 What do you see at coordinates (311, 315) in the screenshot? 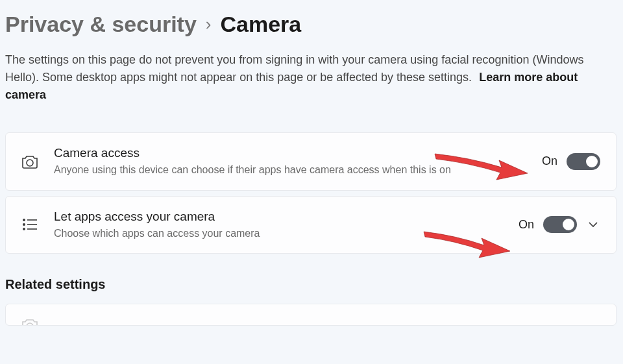
I see `related-setting-item` at bounding box center [311, 315].